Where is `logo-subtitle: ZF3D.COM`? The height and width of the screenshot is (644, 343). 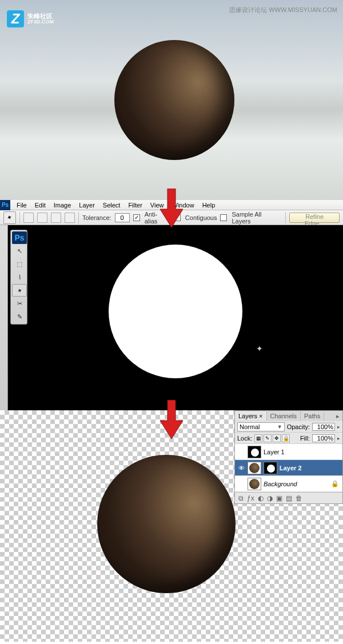 logo-subtitle: ZF3D.COM is located at coordinates (41, 22).